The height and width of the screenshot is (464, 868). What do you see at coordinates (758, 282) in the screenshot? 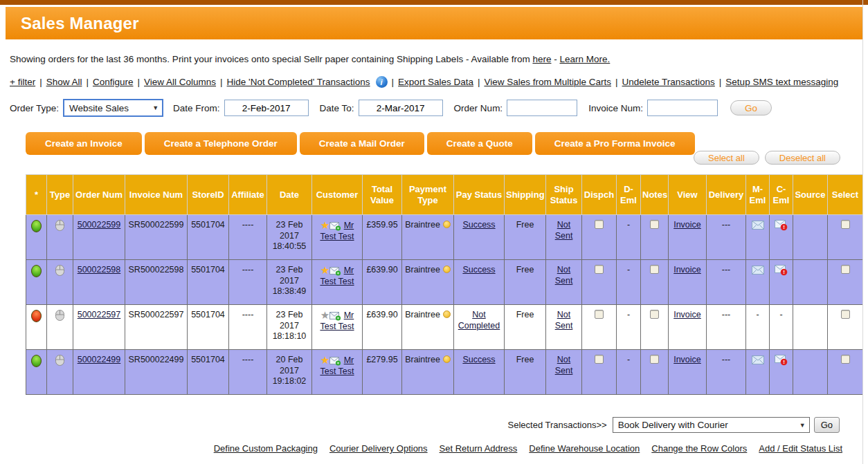
I see `cell-m-eml` at bounding box center [758, 282].